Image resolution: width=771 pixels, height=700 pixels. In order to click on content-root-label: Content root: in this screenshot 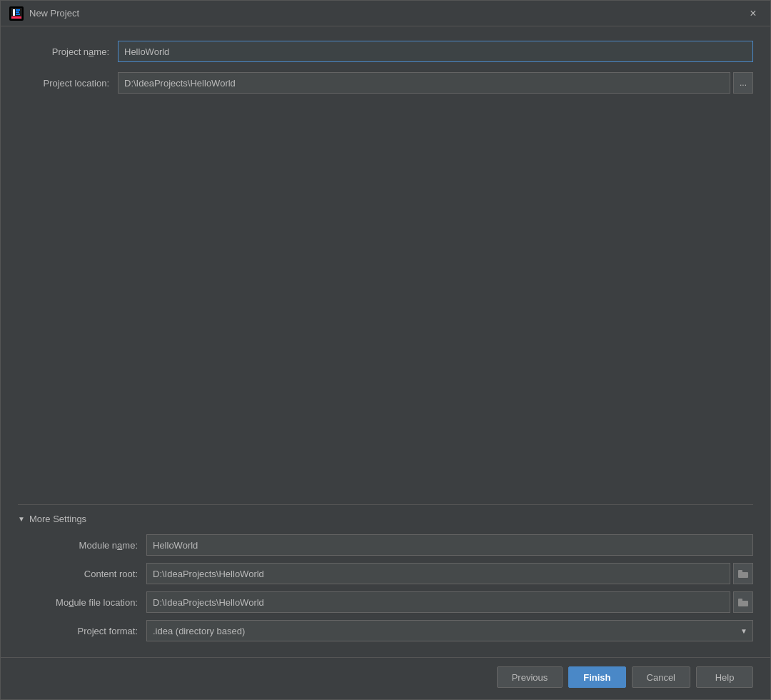, I will do `click(82, 574)`.